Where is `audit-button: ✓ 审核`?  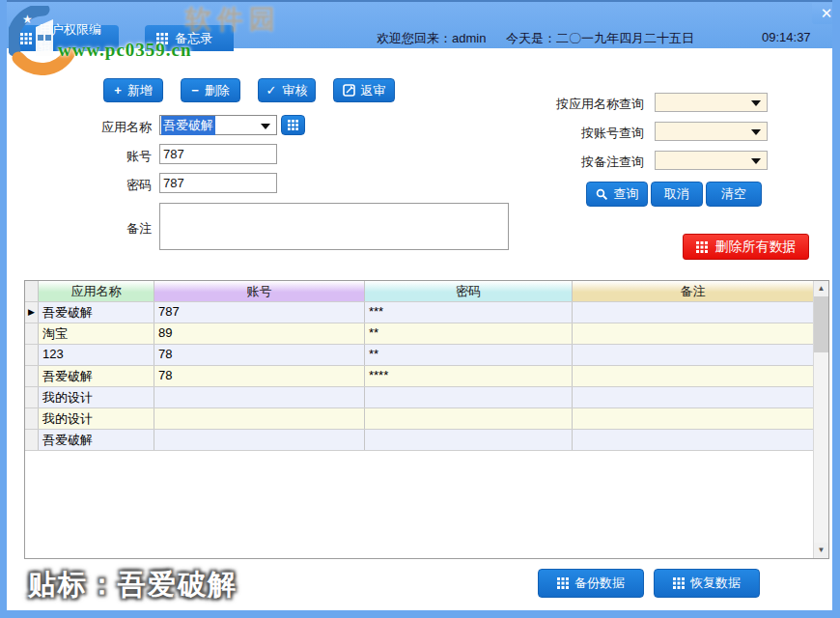
audit-button: ✓ 审核 is located at coordinates (287, 91).